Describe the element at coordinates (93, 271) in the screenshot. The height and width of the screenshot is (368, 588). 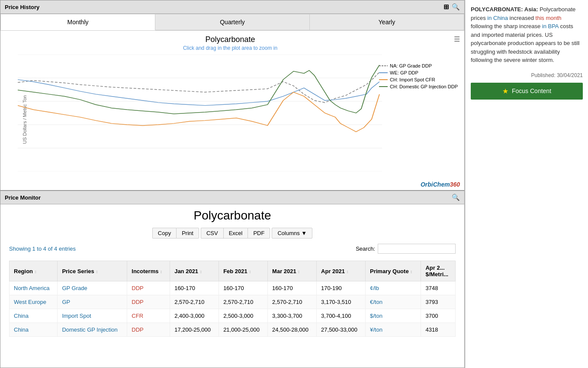
I see `col-price-series: Price Series ↕` at that location.